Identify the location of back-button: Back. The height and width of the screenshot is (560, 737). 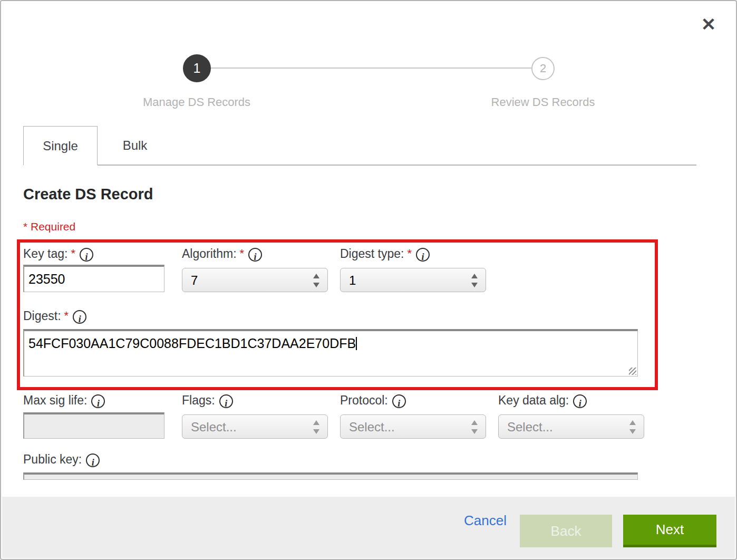
(566, 531).